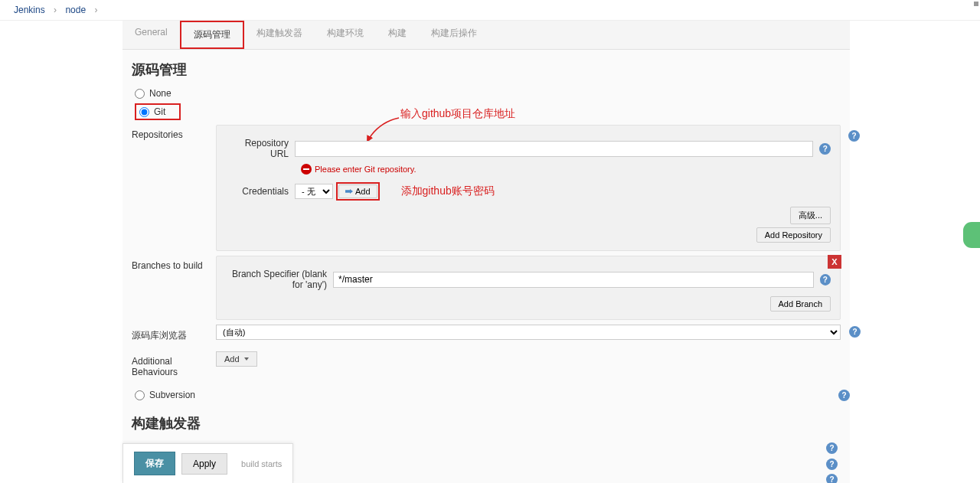  What do you see at coordinates (174, 288) in the screenshot?
I see `branches-label: Branches to build` at bounding box center [174, 288].